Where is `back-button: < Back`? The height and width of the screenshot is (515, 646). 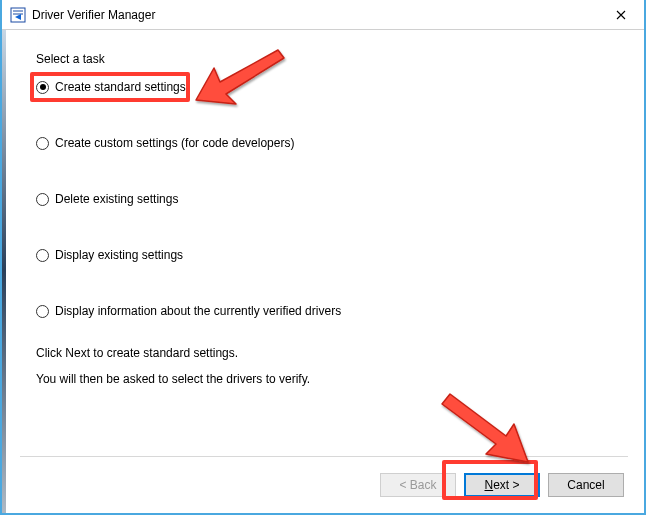 back-button: < Back is located at coordinates (418, 485).